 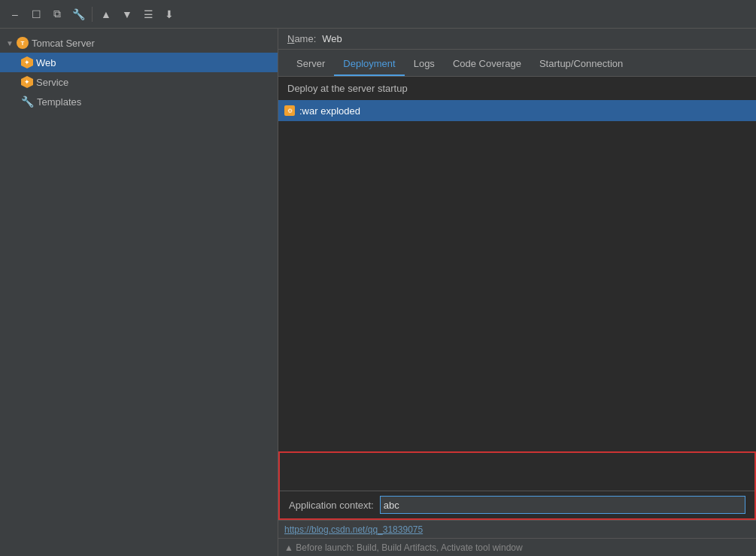 I want to click on sidebar-item-label: Templates, so click(x=59, y=102).